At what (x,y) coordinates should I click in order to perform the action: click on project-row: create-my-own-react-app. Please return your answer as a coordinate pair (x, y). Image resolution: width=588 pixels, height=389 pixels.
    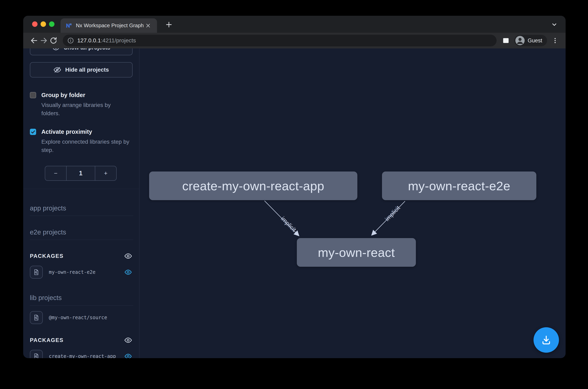
    Looking at the image, I should click on (81, 354).